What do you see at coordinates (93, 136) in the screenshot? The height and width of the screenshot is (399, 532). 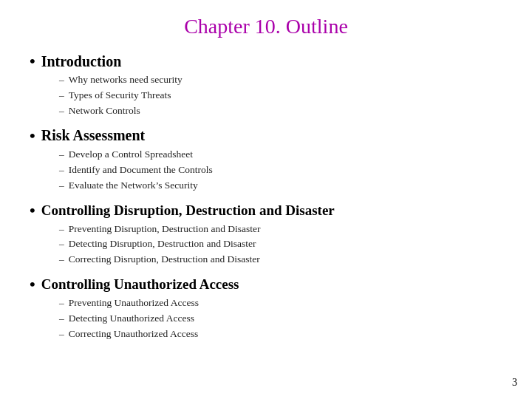 I see `section-header-text-1: Risk Assessment` at bounding box center [93, 136].